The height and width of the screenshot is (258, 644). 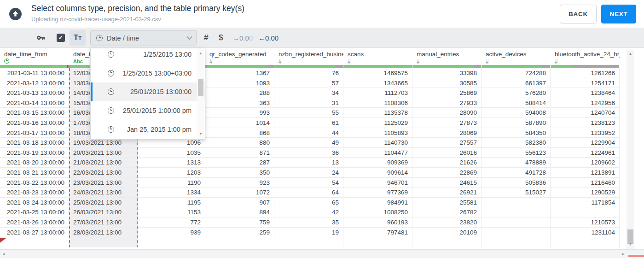 I want to click on cell: 939, so click(x=172, y=233).